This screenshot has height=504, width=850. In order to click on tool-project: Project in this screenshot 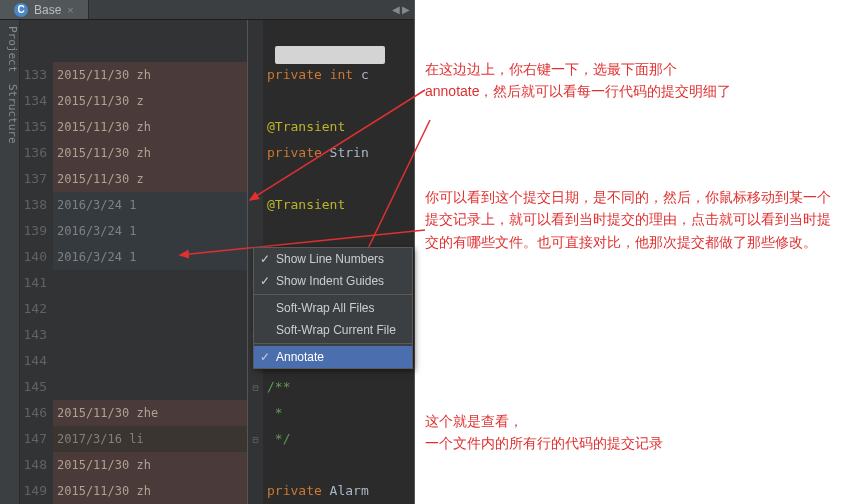, I will do `click(10, 49)`.